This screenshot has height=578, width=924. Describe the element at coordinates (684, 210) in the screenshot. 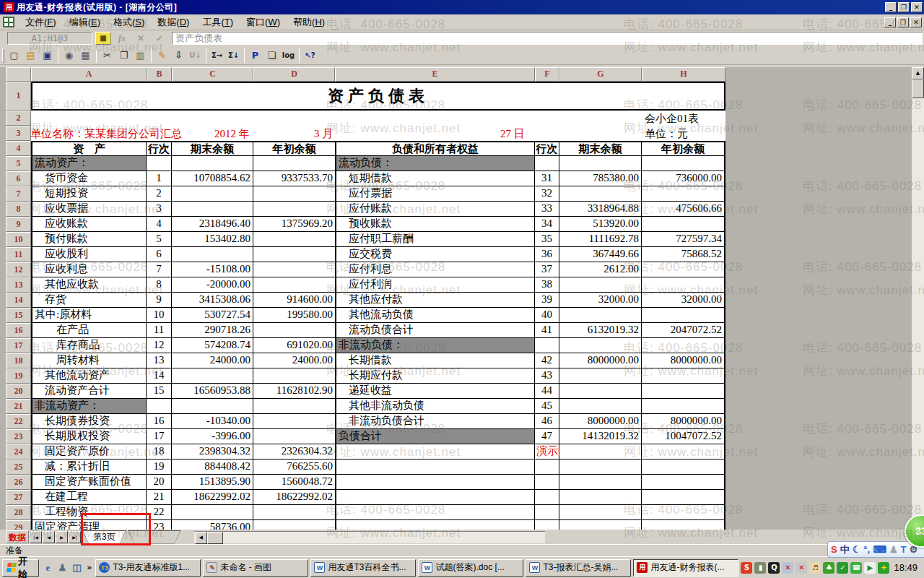

I see `cell-h8: 475606.66` at that location.